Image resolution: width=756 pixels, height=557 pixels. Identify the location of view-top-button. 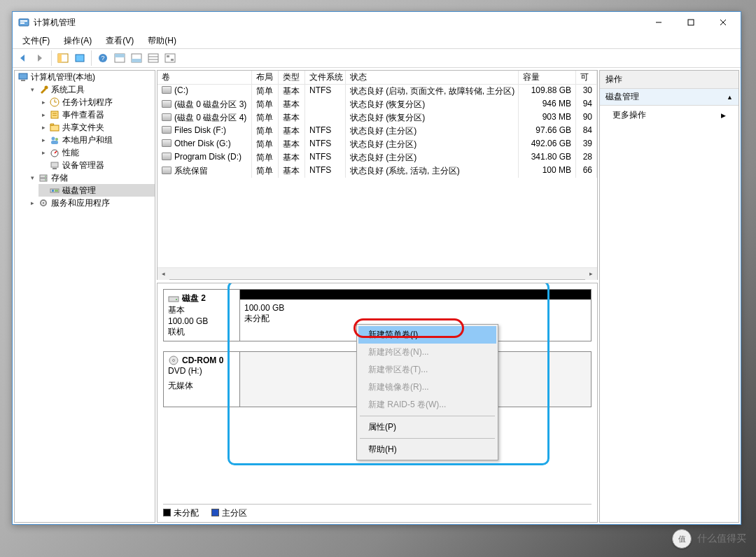
(120, 58).